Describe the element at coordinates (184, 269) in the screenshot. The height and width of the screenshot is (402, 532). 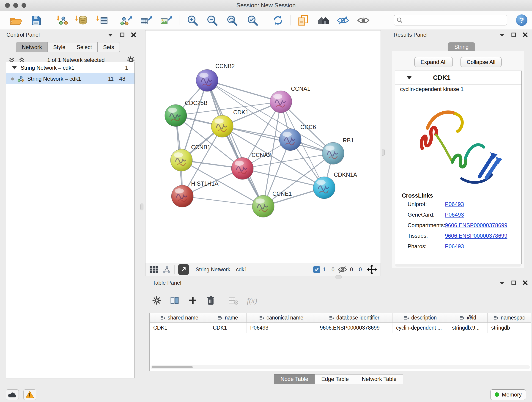
I see `external-arrow-icon` at that location.